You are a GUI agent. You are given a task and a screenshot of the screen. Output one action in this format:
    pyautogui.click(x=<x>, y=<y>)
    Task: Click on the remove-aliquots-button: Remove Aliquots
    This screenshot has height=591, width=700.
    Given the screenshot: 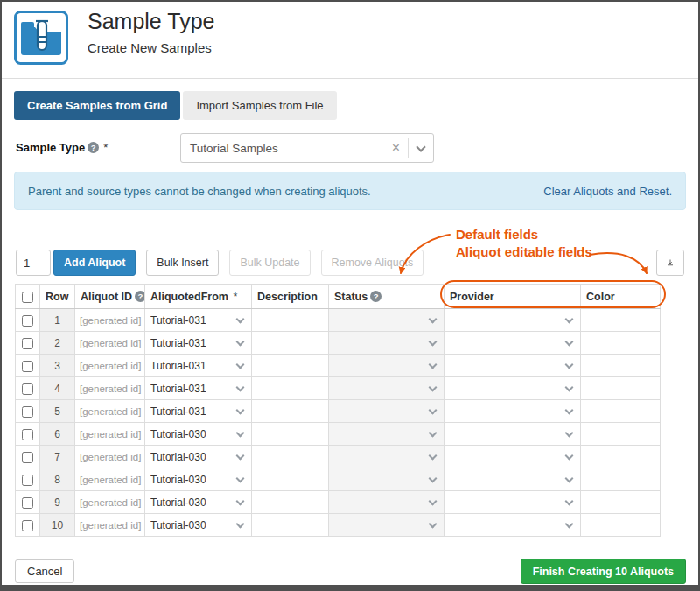 What is the action you would take?
    pyautogui.click(x=373, y=263)
    